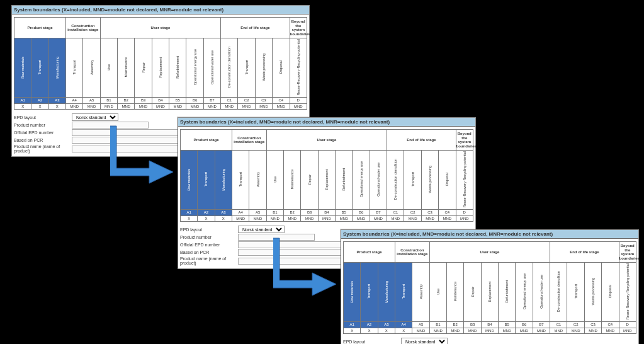  What do you see at coordinates (361, 213) in the screenshot?
I see `module-code-cell: B6` at bounding box center [361, 213].